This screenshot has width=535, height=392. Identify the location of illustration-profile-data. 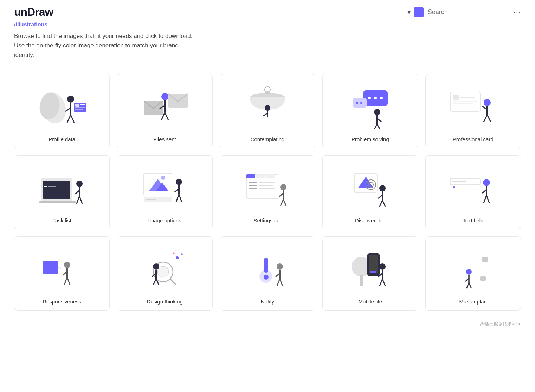
(62, 106).